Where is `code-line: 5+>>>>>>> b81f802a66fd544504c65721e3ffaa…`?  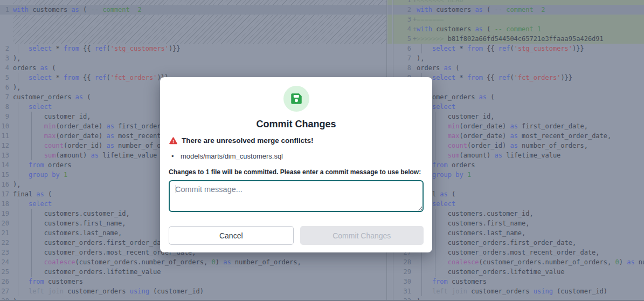
code-line: 5+>>>>>>> b81f802a66fd544504c65721e3ffaa… is located at coordinates (518, 39).